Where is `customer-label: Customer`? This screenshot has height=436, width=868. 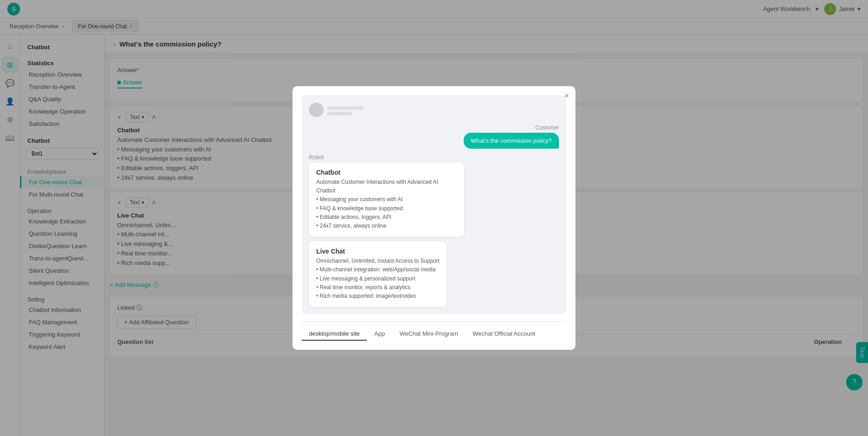
customer-label: Customer is located at coordinates (547, 128).